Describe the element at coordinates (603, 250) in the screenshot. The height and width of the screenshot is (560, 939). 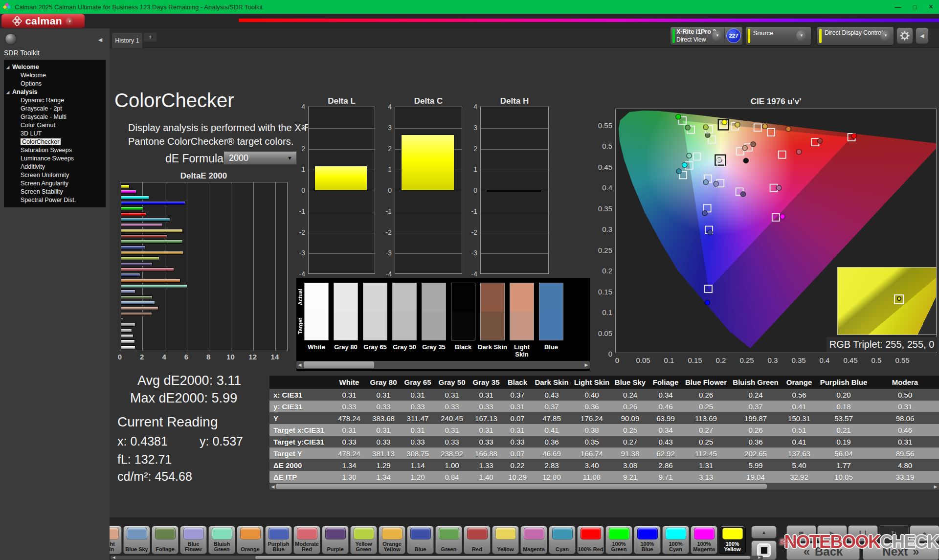
I see `cie-y-tick: 0.25` at that location.